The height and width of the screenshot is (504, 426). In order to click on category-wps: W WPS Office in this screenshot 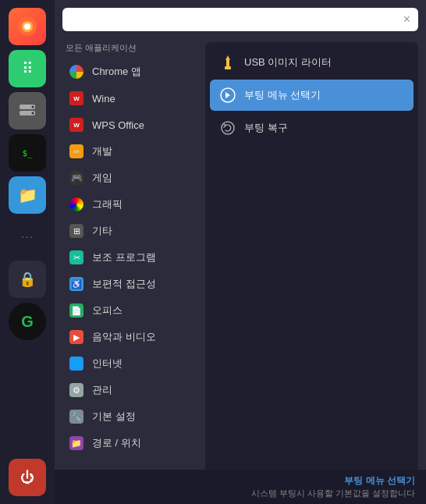, I will do `click(131, 125)`.